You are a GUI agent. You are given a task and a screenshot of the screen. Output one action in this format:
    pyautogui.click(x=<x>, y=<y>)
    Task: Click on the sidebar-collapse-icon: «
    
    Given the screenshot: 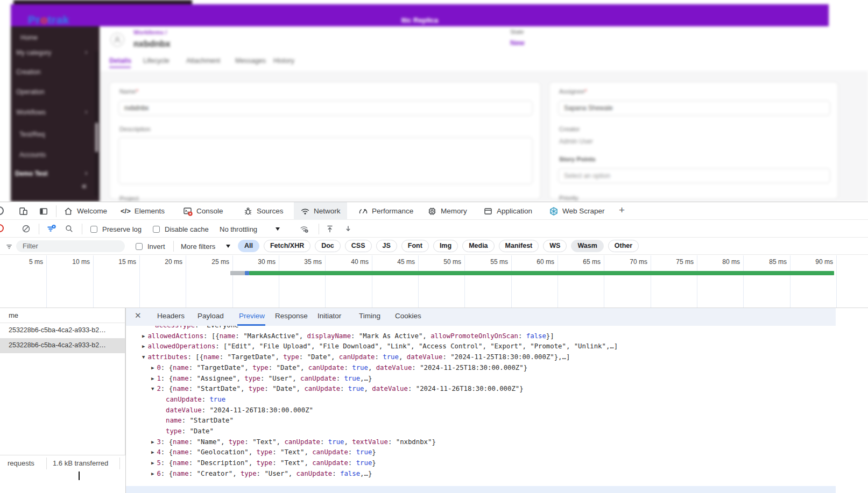 What is the action you would take?
    pyautogui.click(x=84, y=186)
    